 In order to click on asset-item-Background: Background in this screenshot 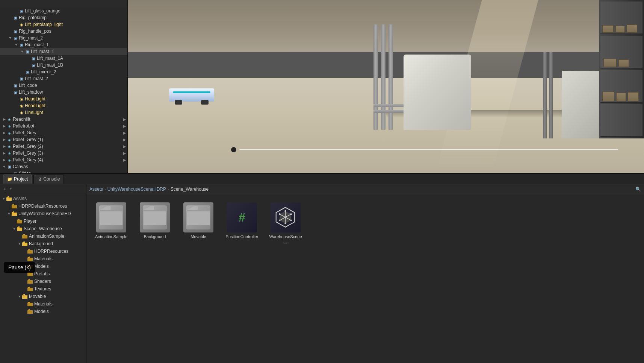, I will do `click(155, 223)`.